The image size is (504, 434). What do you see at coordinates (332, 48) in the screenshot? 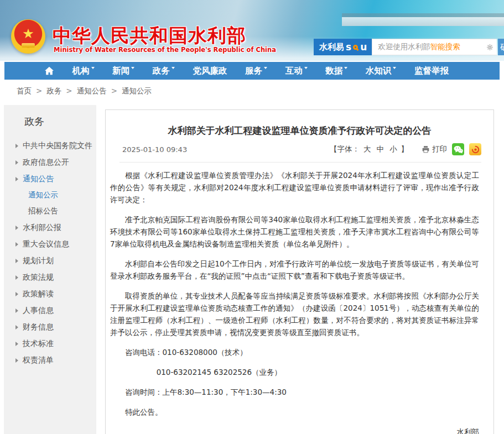
I see `search-brand-text: 水利易` at bounding box center [332, 48].